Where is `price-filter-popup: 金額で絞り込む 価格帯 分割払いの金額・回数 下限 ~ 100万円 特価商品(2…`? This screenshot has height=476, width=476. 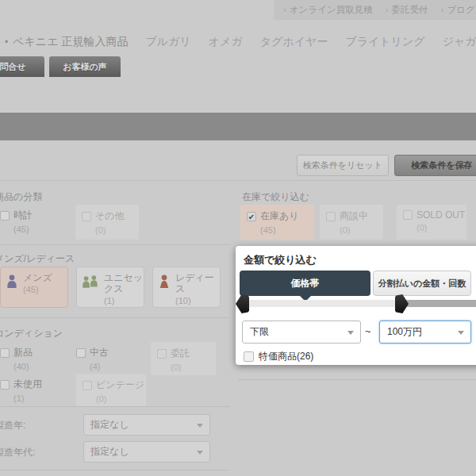
price-filter-popup: 金額で絞り込む 価格帯 分割払いの金額・回数 下限 ~ 100万円 特価商品(2… is located at coordinates (355, 305).